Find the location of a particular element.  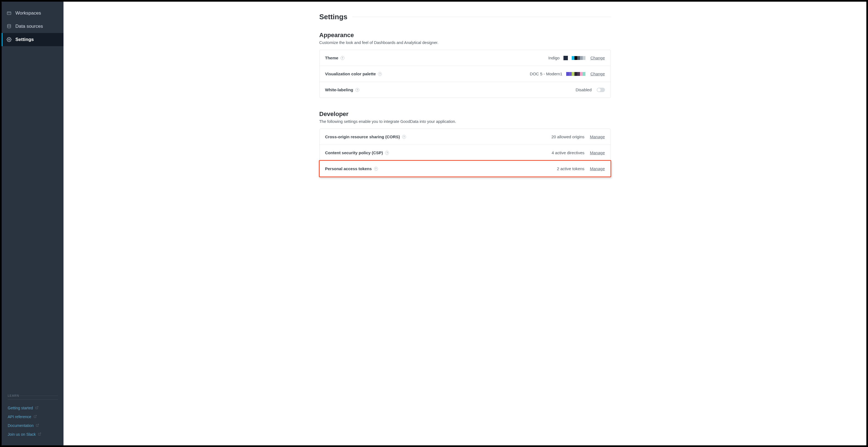

csp-row: Content security policy (CSP) ? 4 active… is located at coordinates (465, 153).